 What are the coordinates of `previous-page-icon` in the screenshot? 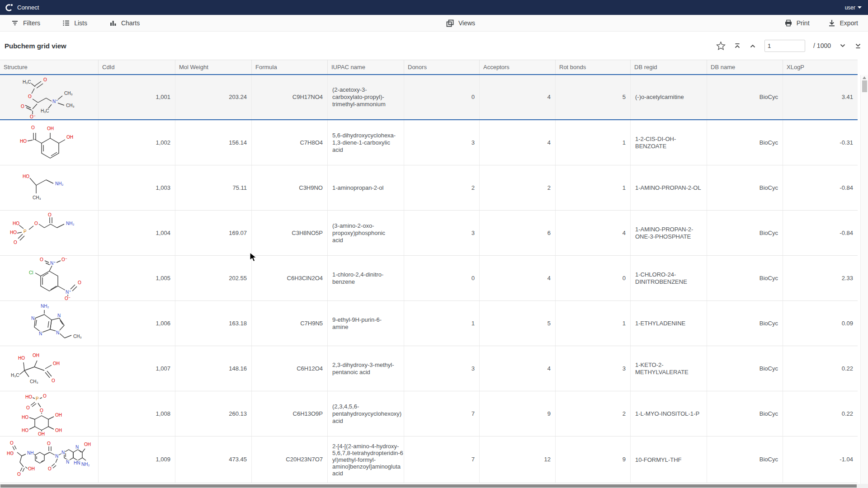 It's located at (753, 46).